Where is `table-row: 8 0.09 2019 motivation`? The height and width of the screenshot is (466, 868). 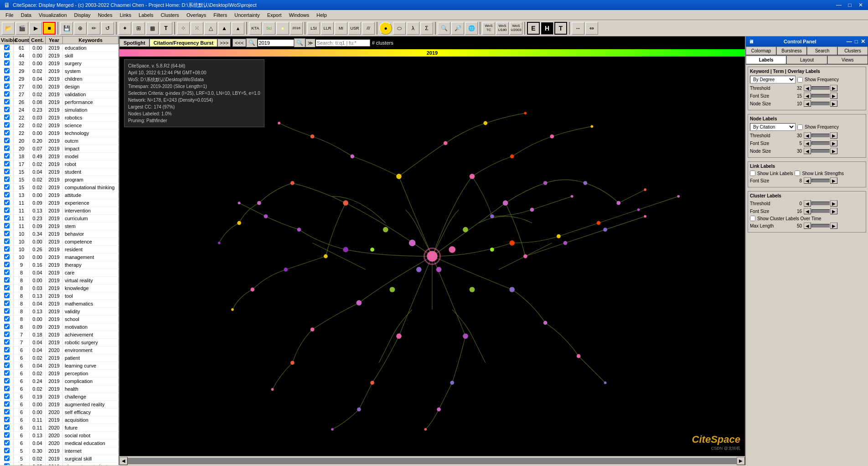
table-row: 8 0.09 2019 motivation is located at coordinates (59, 327).